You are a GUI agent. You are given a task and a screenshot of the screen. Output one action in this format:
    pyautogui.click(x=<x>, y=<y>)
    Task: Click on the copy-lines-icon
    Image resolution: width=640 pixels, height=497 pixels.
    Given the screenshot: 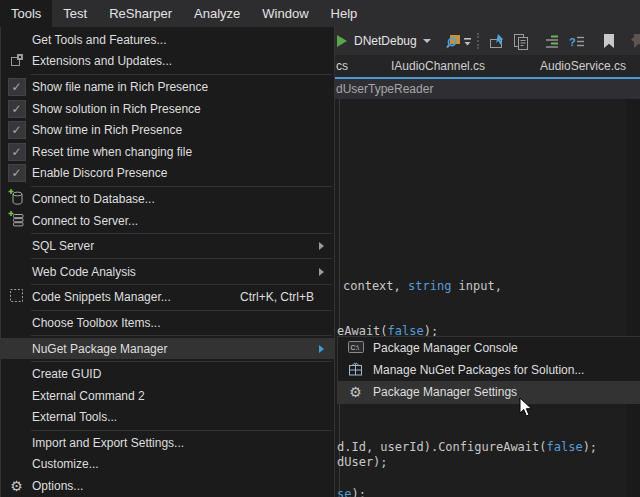 What is the action you would take?
    pyautogui.click(x=521, y=41)
    